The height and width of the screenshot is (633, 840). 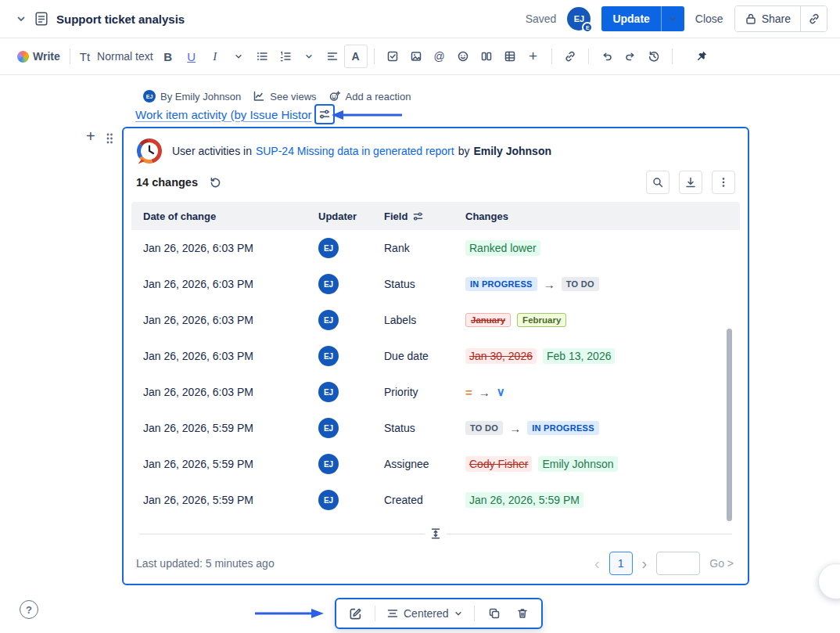 I want to click on more-options-button, so click(x=723, y=182).